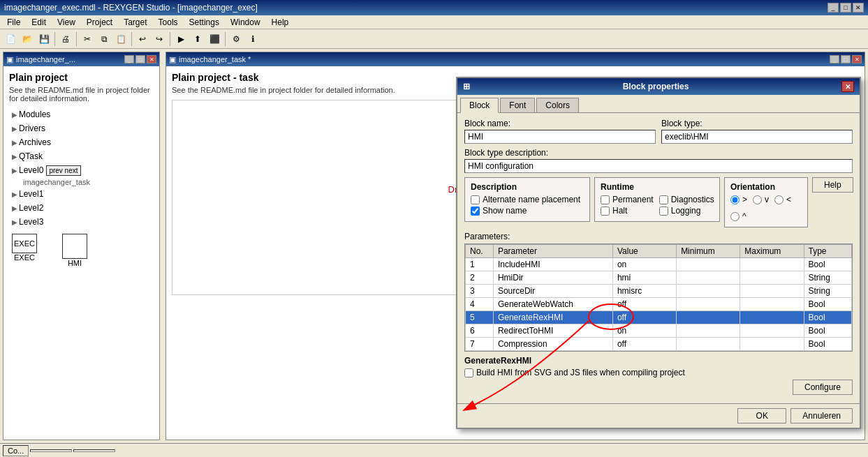  Describe the element at coordinates (198, 39) in the screenshot. I see `deploy-btn: ⬆` at that location.